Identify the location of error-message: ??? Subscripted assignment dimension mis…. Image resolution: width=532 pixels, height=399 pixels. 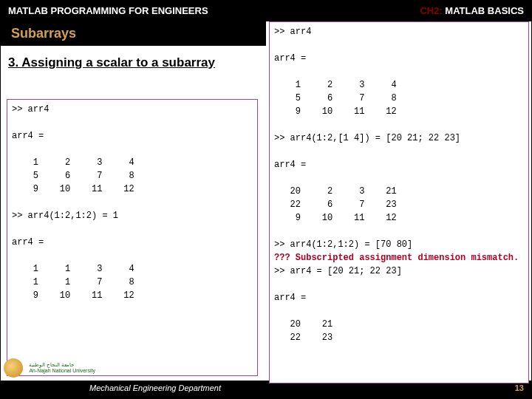
(396, 258).